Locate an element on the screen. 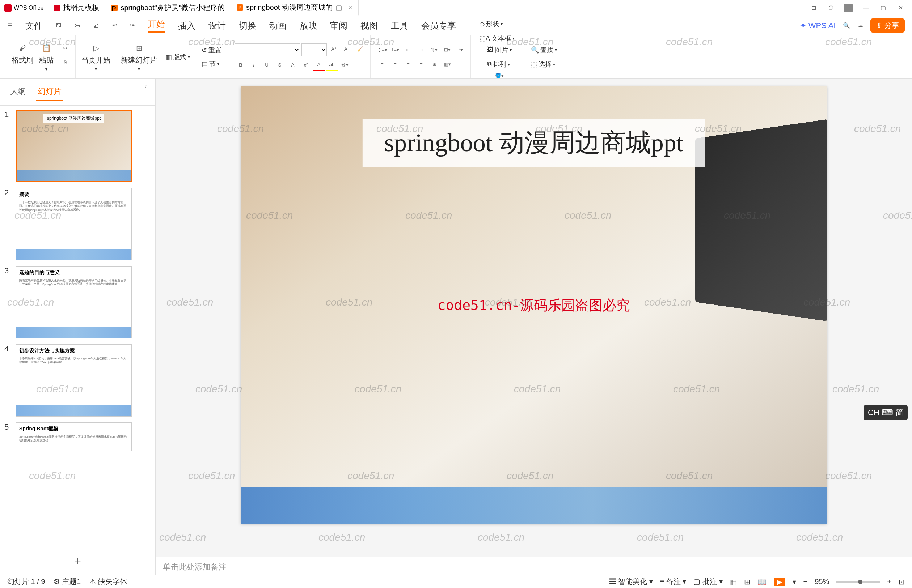  zoom-slider is located at coordinates (858, 582).